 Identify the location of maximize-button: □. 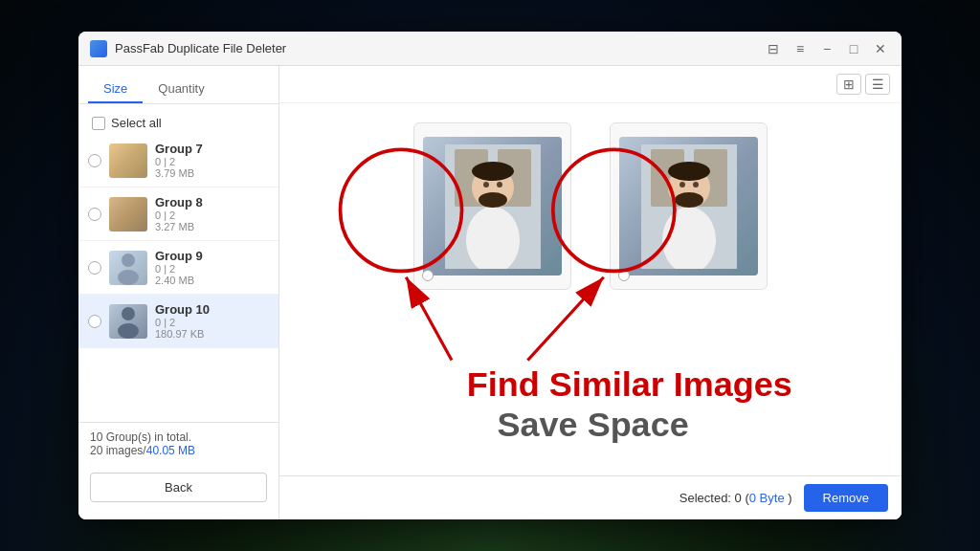
(854, 49).